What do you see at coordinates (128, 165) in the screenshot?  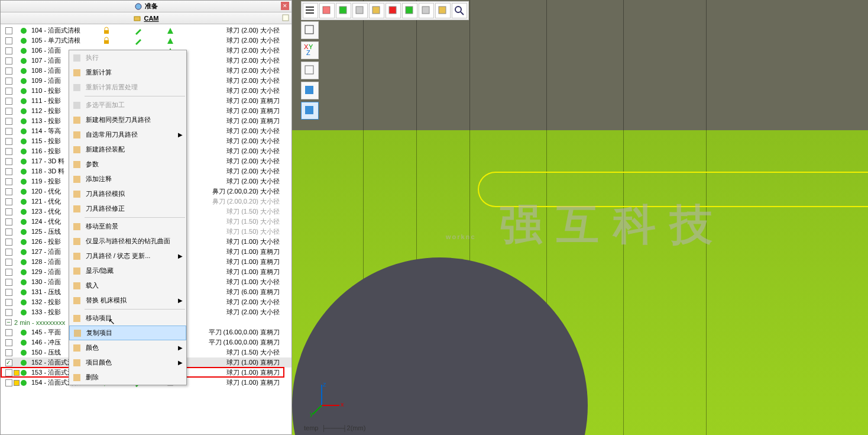 I see `menu-item-param: 参数` at bounding box center [128, 165].